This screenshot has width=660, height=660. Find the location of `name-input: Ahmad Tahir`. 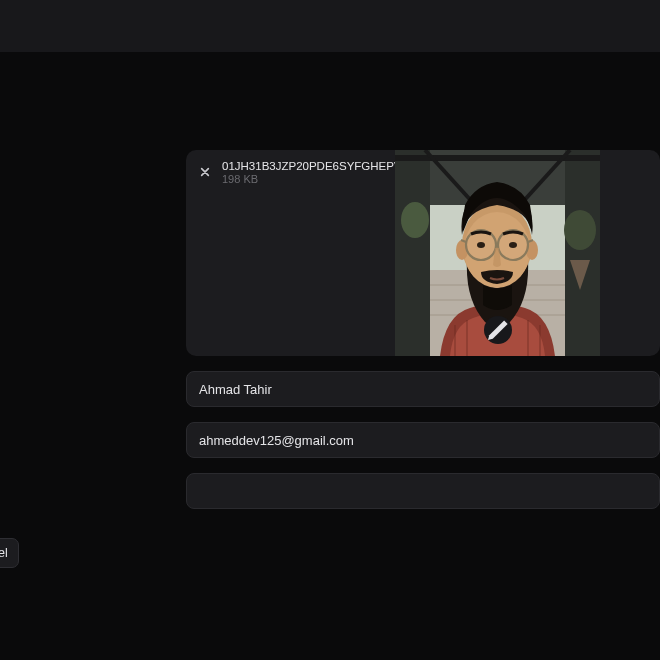

name-input: Ahmad Tahir is located at coordinates (423, 389).